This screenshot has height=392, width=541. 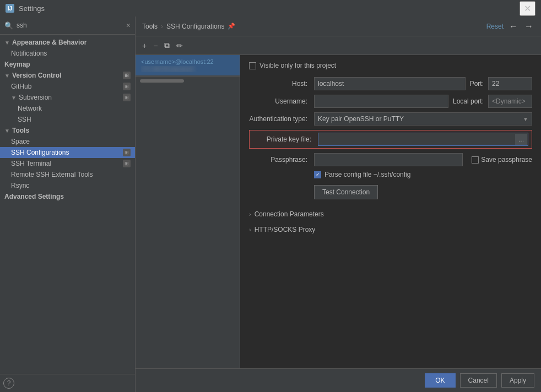 What do you see at coordinates (529, 26) in the screenshot?
I see `forward-button: →` at bounding box center [529, 26].